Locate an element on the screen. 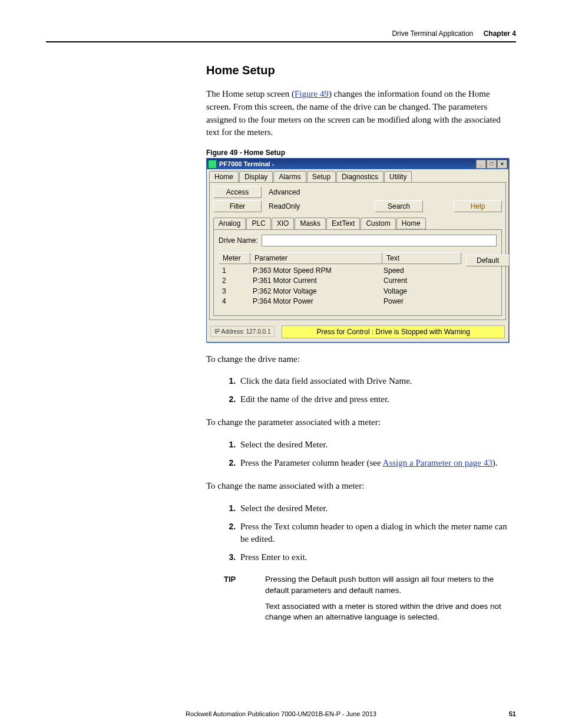 The height and width of the screenshot is (728, 562). change-drive-steps: Click the data field associated with Dri… is located at coordinates (361, 390).